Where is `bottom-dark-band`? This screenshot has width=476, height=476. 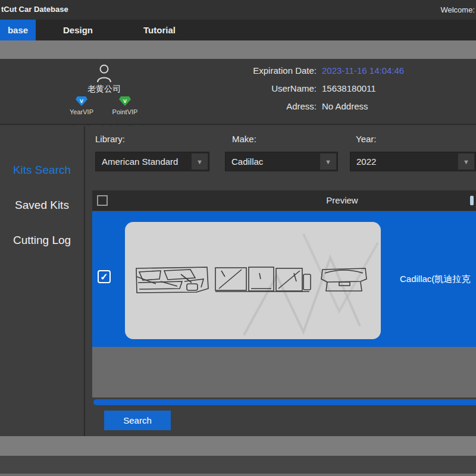 bottom-dark-band is located at coordinates (238, 465).